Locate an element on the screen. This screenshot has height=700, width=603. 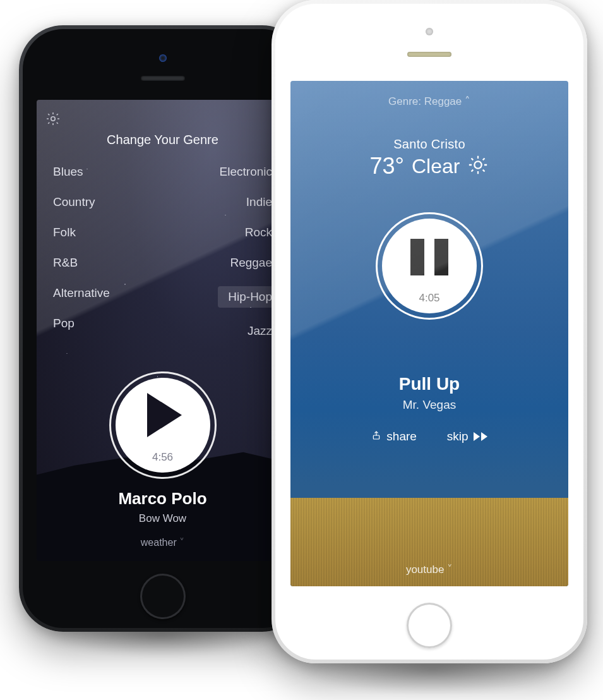
genre-item: Reggae is located at coordinates (251, 263).